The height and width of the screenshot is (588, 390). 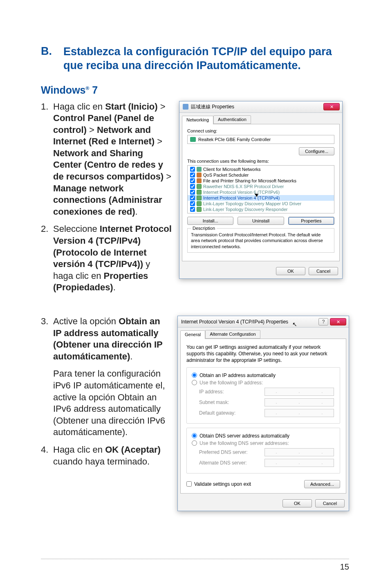 I want to click on list-item: Internet Protocol Version 4 (TCP/IPv4), so click(x=261, y=198).